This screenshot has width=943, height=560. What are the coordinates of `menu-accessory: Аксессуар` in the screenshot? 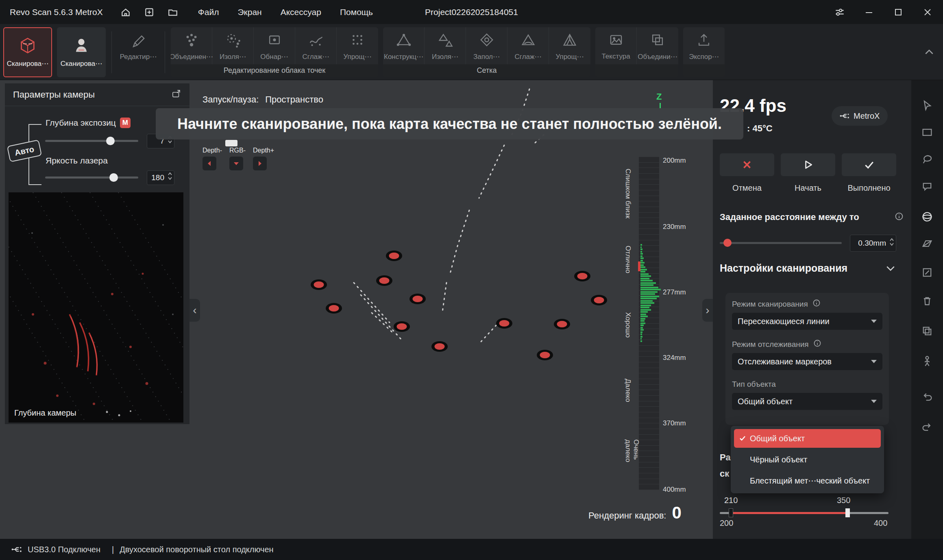 It's located at (301, 12).